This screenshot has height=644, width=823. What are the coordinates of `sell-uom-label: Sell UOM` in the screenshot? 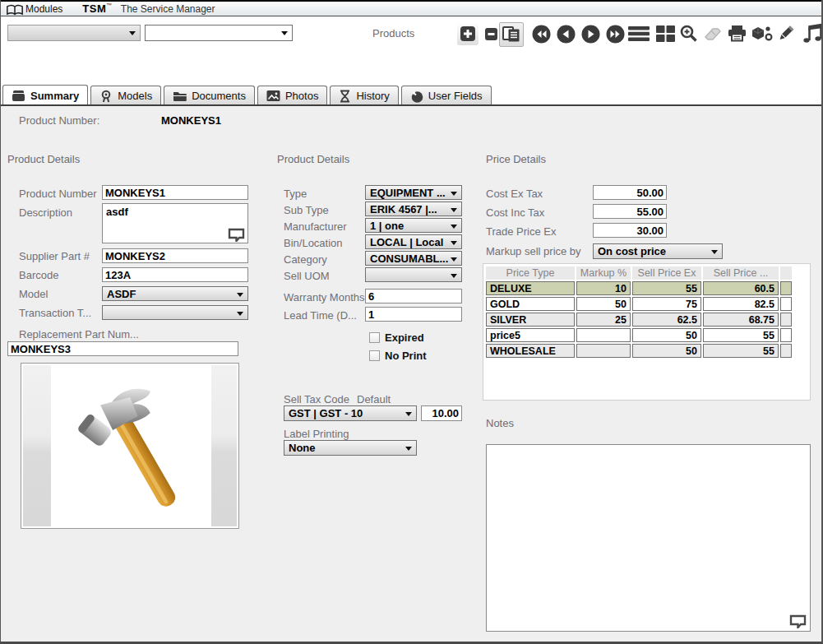 It's located at (307, 276).